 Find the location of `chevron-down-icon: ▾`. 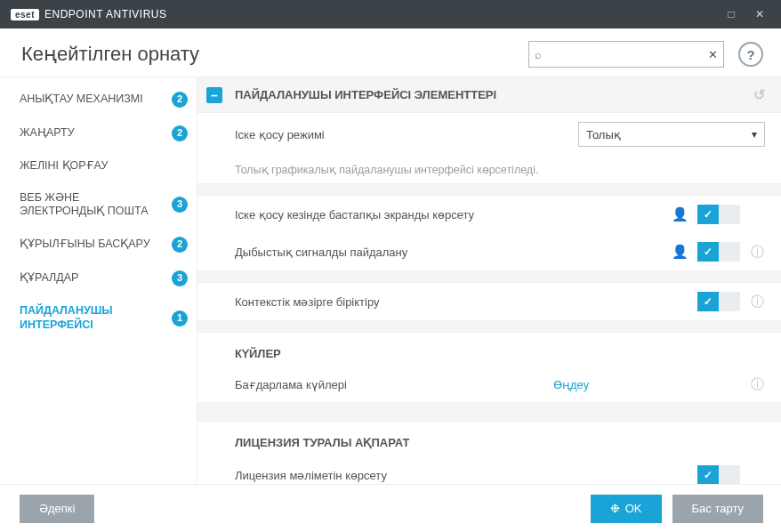

chevron-down-icon: ▾ is located at coordinates (754, 134).